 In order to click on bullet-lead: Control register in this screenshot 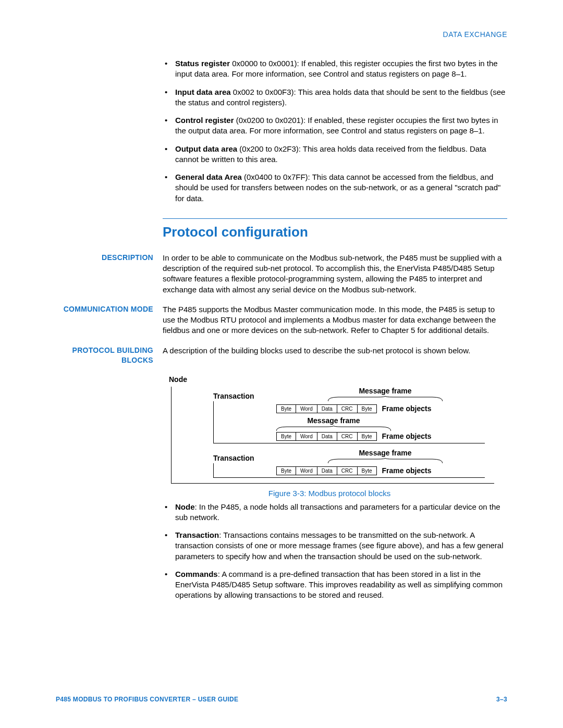, I will do `click(204, 120)`.